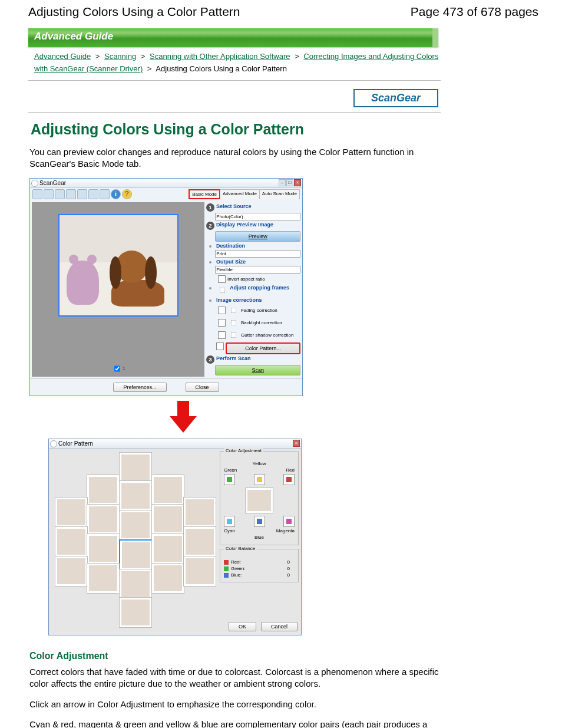 The width and height of the screenshot is (562, 728). Describe the element at coordinates (246, 279) in the screenshot. I see `invert-aspect-link: Invert aspect ratio` at that location.